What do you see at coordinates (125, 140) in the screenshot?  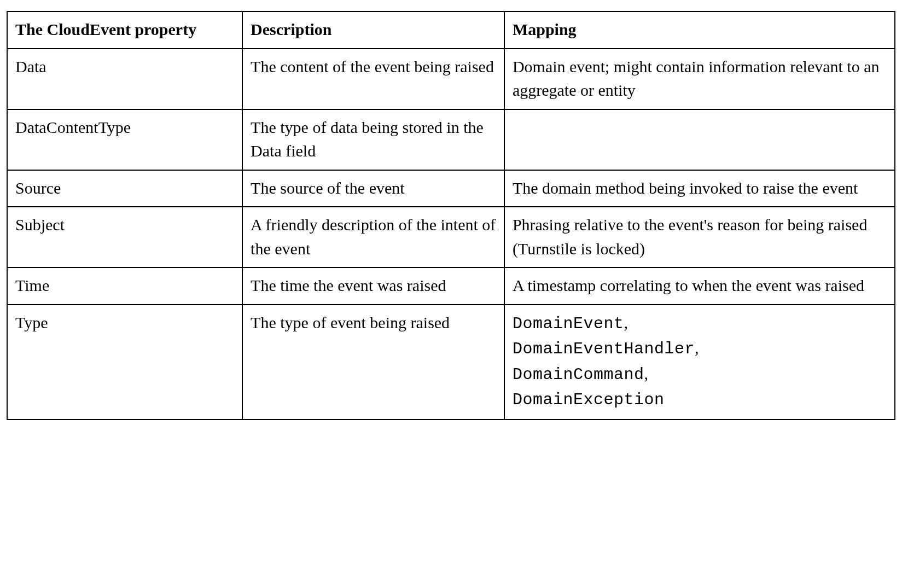 I see `cell-property: DataContentType` at bounding box center [125, 140].